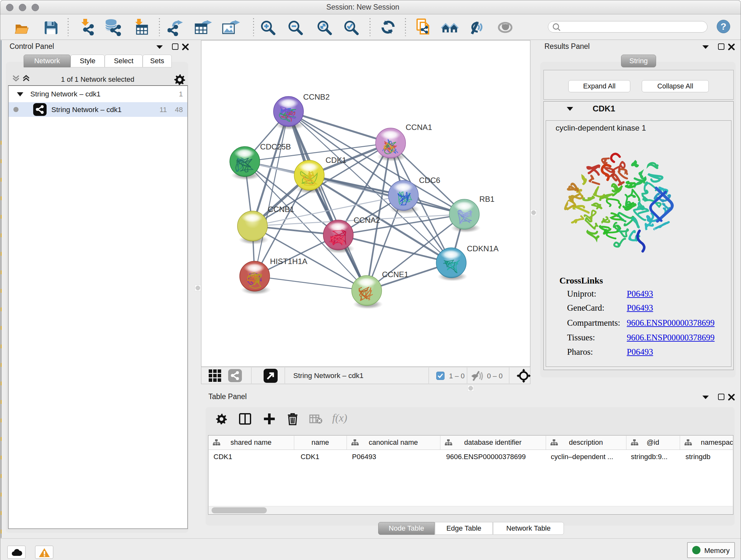 The width and height of the screenshot is (741, 560). What do you see at coordinates (487, 199) in the screenshot?
I see `svg-text: RB1` at bounding box center [487, 199].